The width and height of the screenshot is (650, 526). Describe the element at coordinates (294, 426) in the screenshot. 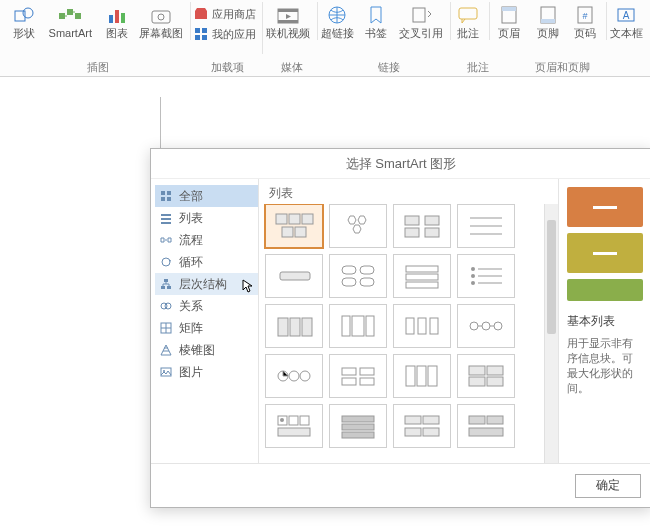

I see `thumb-vertical-picture-list` at that location.